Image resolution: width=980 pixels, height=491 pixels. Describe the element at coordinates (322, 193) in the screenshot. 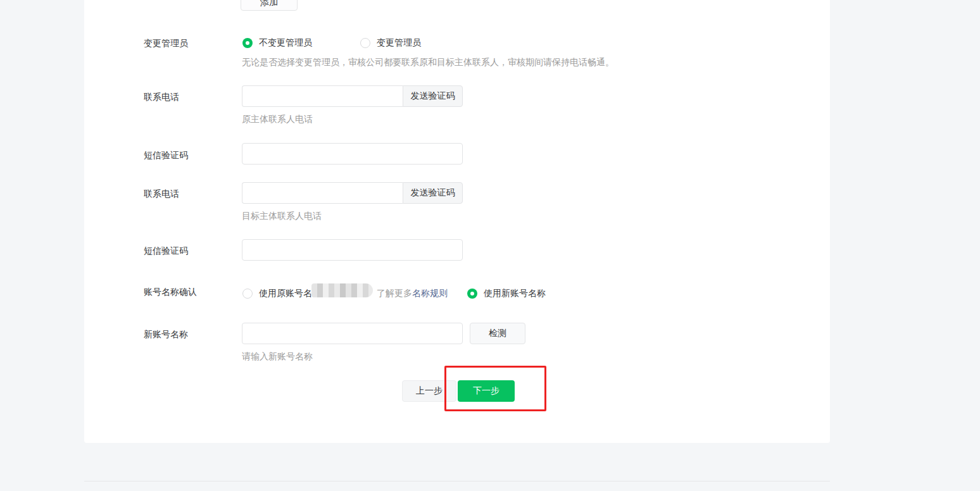

I see `target-phone-input` at that location.